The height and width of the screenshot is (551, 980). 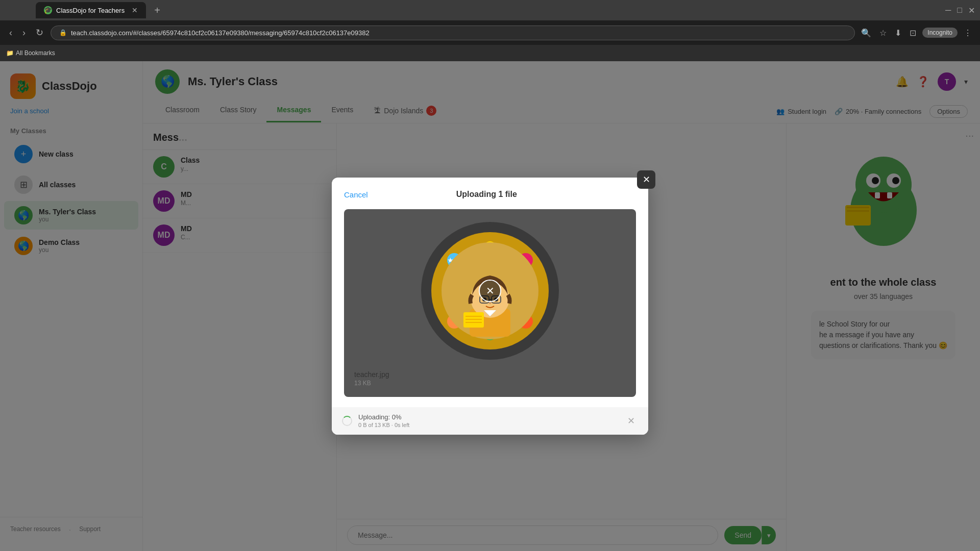 What do you see at coordinates (883, 33) in the screenshot?
I see `bookmark-btn: ☆` at bounding box center [883, 33].